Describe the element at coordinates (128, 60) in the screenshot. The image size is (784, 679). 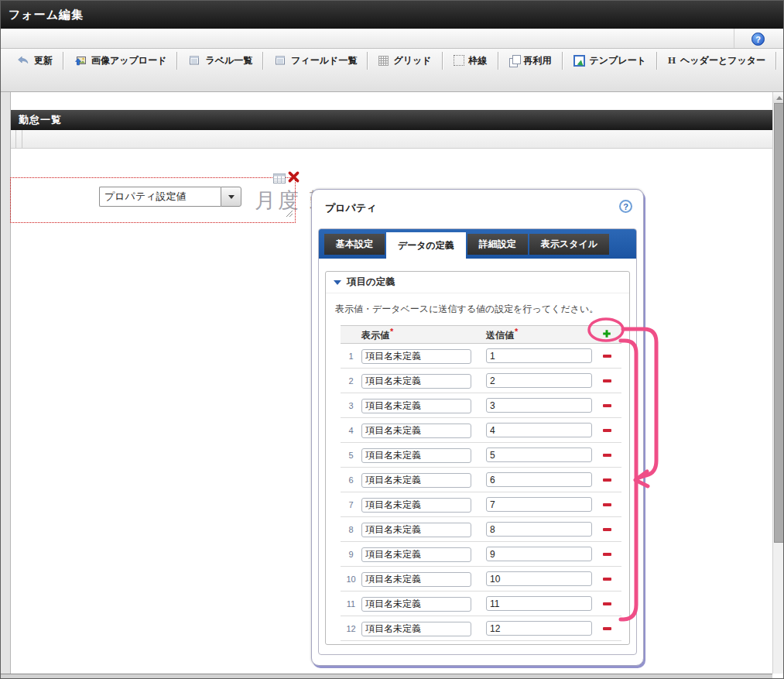
I see `button-label: 画像アップロード` at that location.